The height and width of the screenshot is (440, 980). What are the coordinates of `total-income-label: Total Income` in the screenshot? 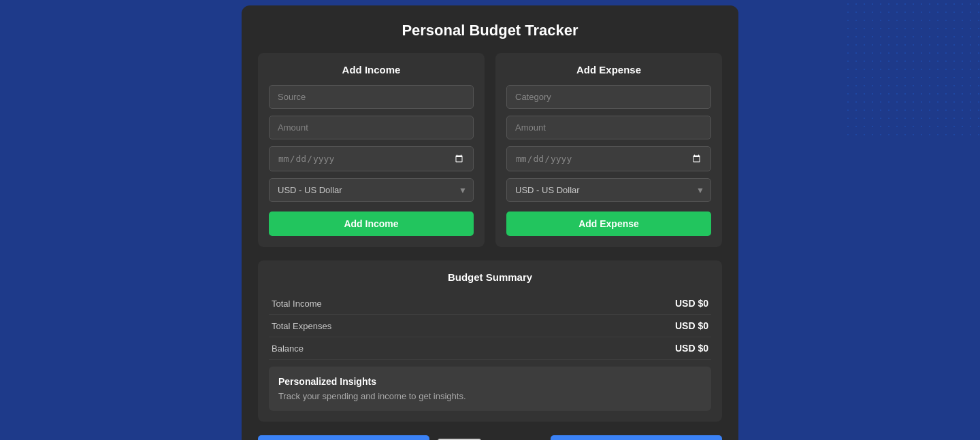 It's located at (297, 303).